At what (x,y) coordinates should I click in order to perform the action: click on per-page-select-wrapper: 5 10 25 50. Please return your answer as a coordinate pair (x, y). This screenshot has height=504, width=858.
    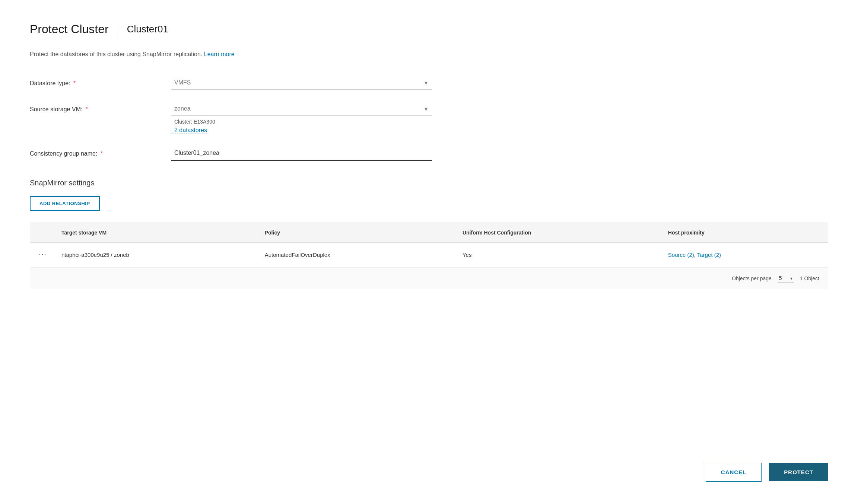
    Looking at the image, I should click on (786, 278).